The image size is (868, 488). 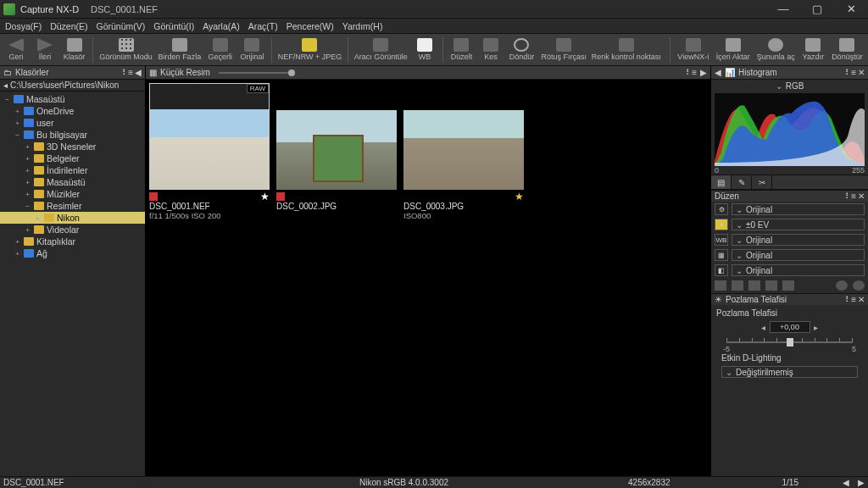 I want to click on wb-icon: WB, so click(x=721, y=240).